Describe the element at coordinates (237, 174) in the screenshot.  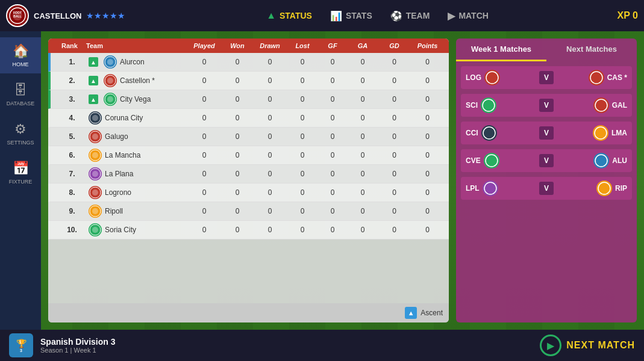
I see `won-cell: 0` at that location.